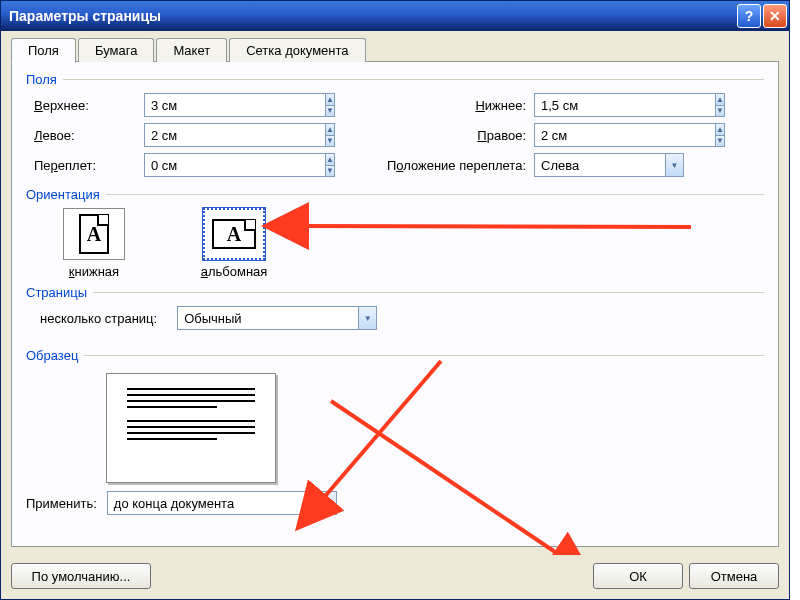 The image size is (800, 600). I want to click on section-pages-label: Страницы, so click(395, 292).